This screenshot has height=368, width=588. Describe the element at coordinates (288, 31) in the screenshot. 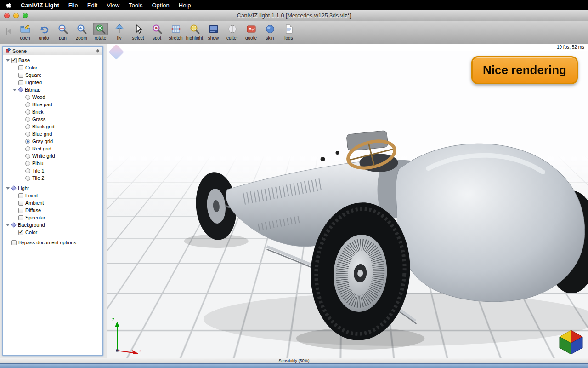

I see `logs-button: logs` at that location.